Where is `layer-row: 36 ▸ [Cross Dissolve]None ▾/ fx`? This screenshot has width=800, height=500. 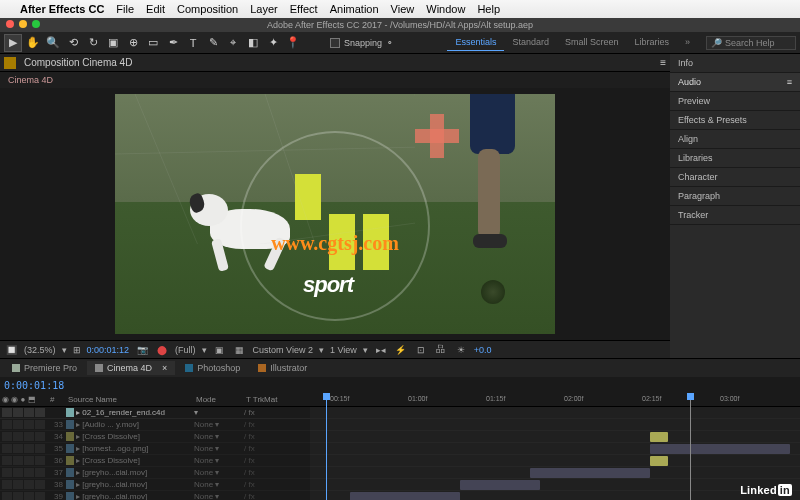 layer-row: 36 ▸ [Cross Dissolve]None ▾/ fx is located at coordinates (155, 461).